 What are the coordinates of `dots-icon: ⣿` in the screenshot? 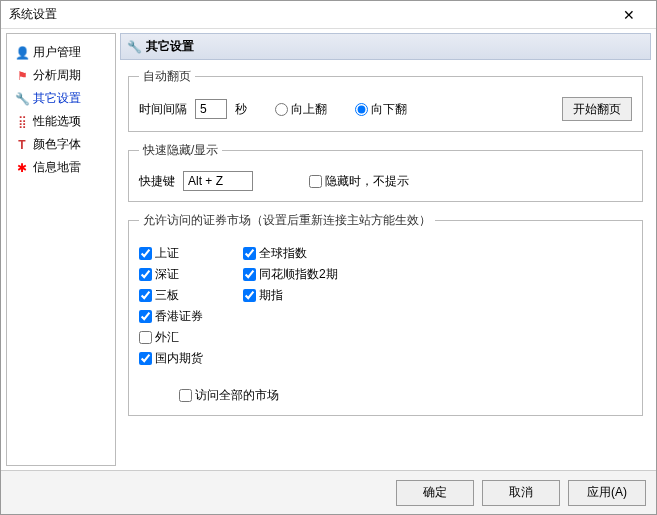 It's located at (22, 122).